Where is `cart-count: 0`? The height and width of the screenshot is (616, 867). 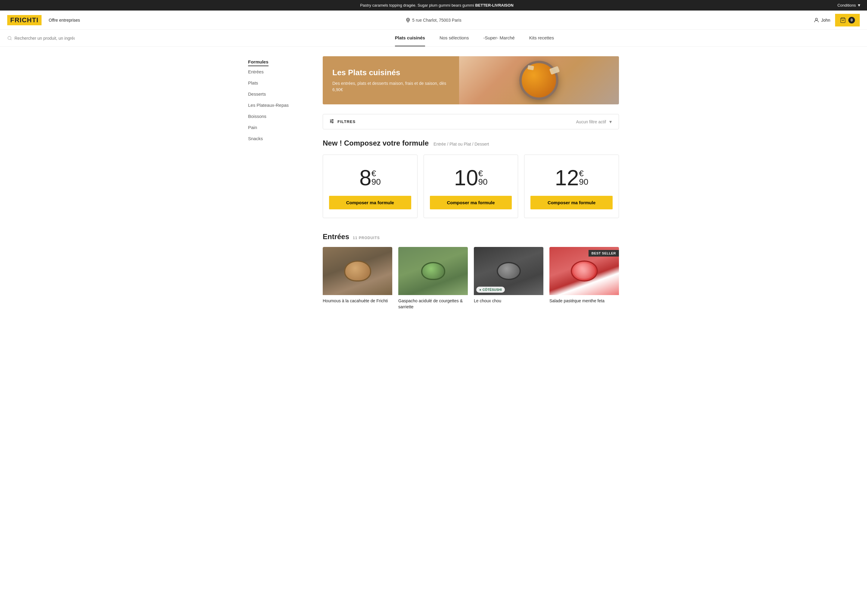
cart-count: 0 is located at coordinates (852, 20).